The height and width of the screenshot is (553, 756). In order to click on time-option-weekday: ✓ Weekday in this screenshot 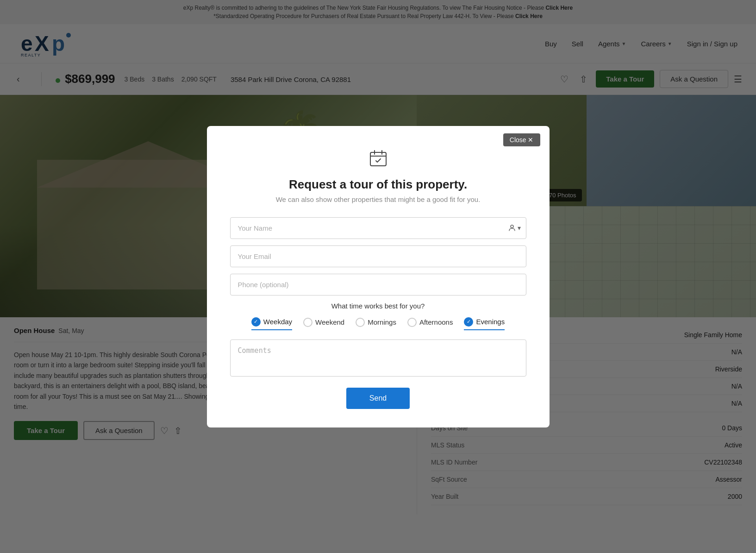, I will do `click(272, 324)`.